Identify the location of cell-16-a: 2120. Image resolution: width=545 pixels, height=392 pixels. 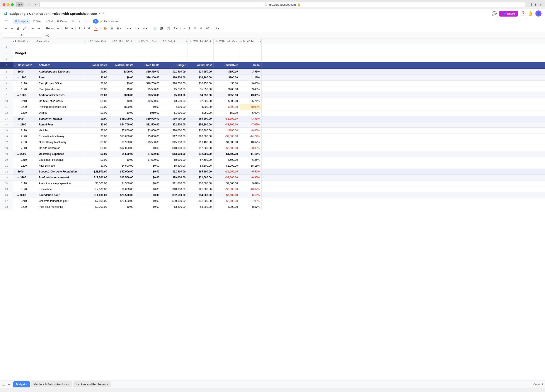
(25, 136).